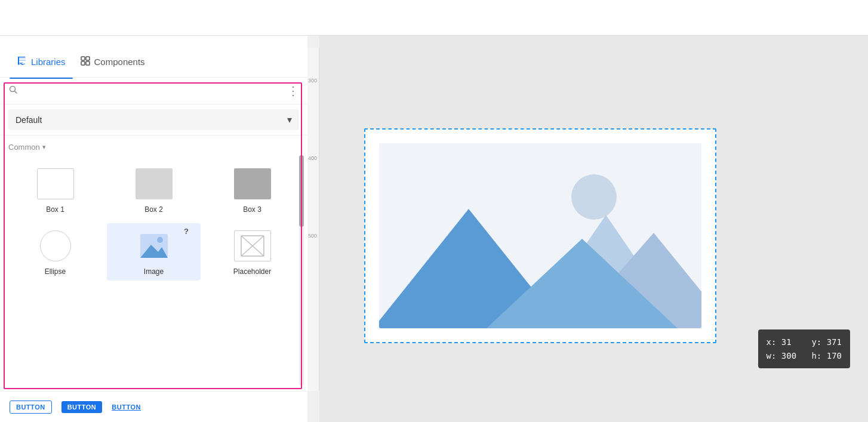 Image resolution: width=868 pixels, height=422 pixels. What do you see at coordinates (31, 407) in the screenshot?
I see `button-outline: BUTTON` at bounding box center [31, 407].